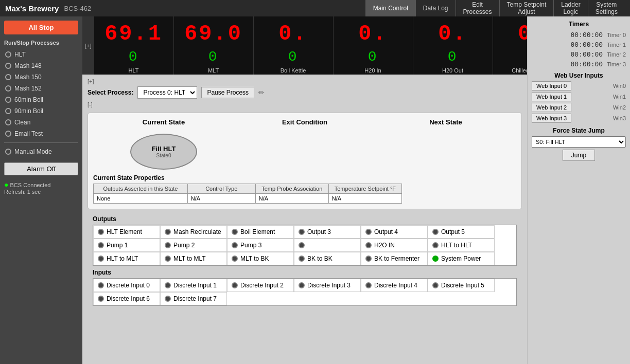 This screenshot has width=630, height=364. I want to click on gauge-boil-kettle: 0. 0 Boil Kettle, so click(293, 45).